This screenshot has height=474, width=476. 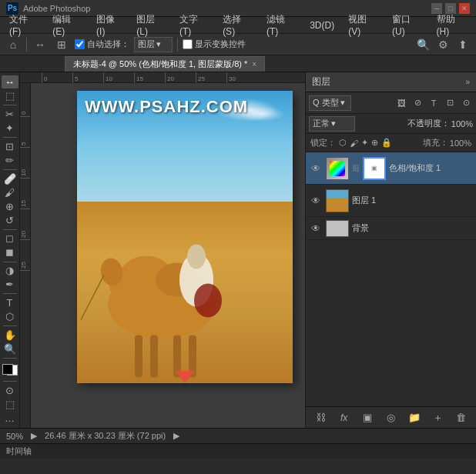 What do you see at coordinates (316, 229) in the screenshot?
I see `layer-visibility-bg: 👁` at bounding box center [316, 229].